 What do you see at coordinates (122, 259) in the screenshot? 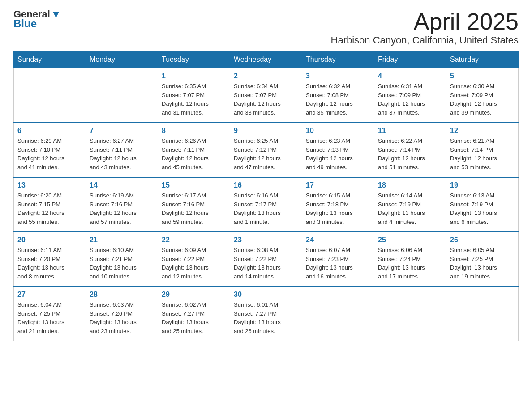
I see `calendar-cell: 21Sunrise: 6:10 AM Sunset: 7:21 PM Dayli…` at bounding box center [122, 259].